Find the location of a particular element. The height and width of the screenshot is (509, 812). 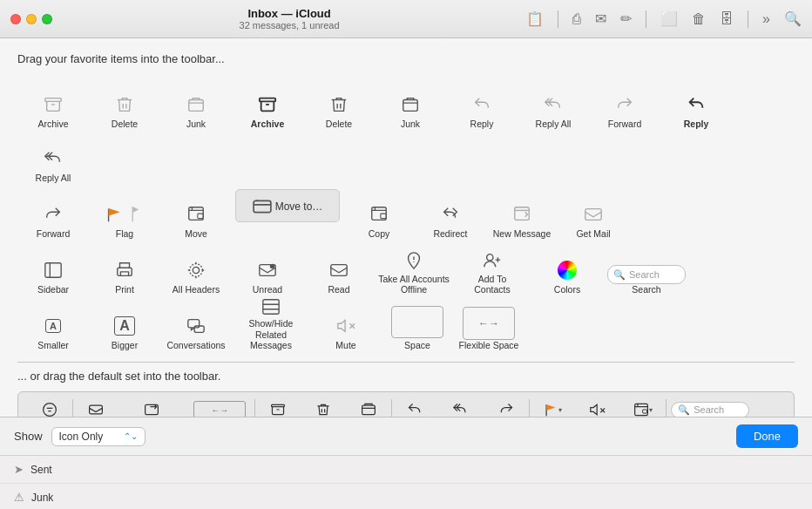

tool-search: 🔍 Search Search is located at coordinates (646, 272).